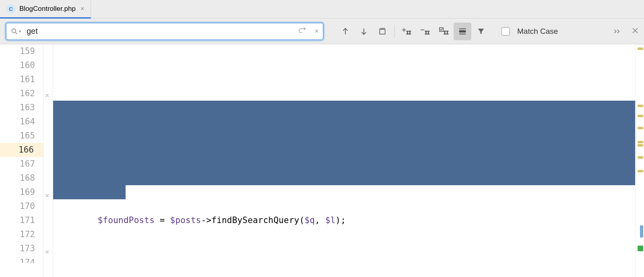 This screenshot has width=644, height=277. I want to click on tab-blogcontroller: C BlogController.php ×, so click(45, 10).